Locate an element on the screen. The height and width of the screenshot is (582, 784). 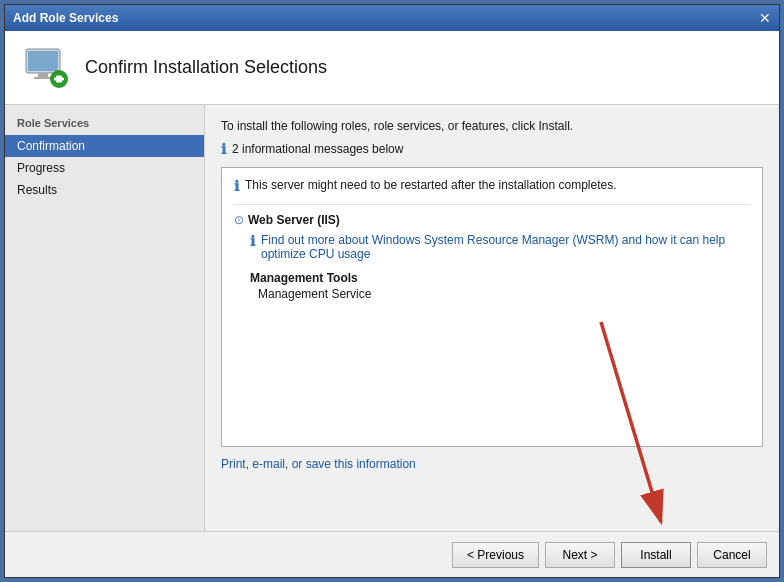
restart-info-icon: ℹ is located at coordinates (236, 186).